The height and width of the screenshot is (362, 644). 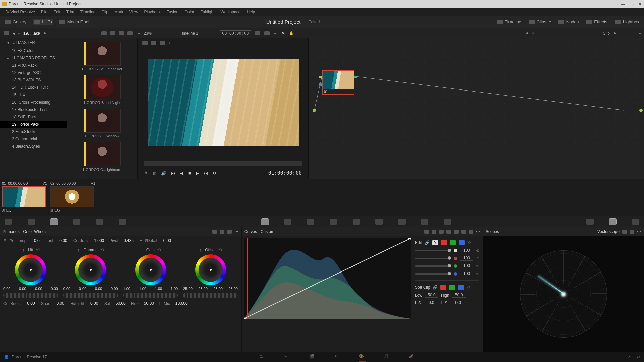 What do you see at coordinates (641, 110) in the screenshot?
I see `node-output` at bounding box center [641, 110].